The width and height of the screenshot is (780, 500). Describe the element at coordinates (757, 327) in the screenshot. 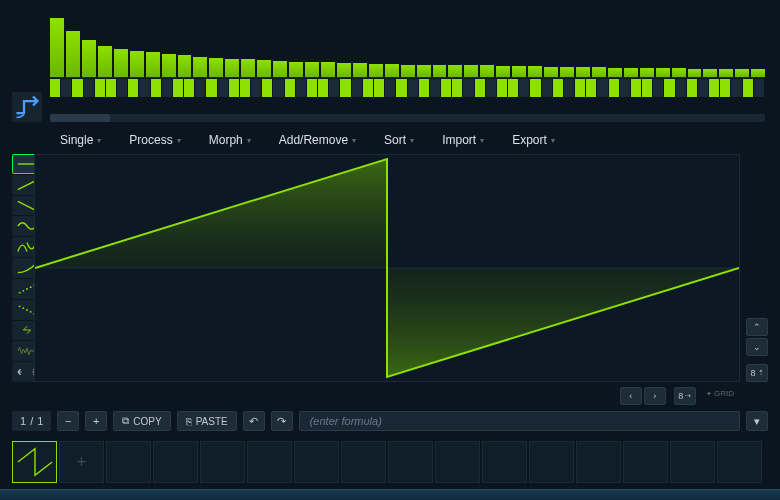

I see `nav-up-button: ⌃` at that location.